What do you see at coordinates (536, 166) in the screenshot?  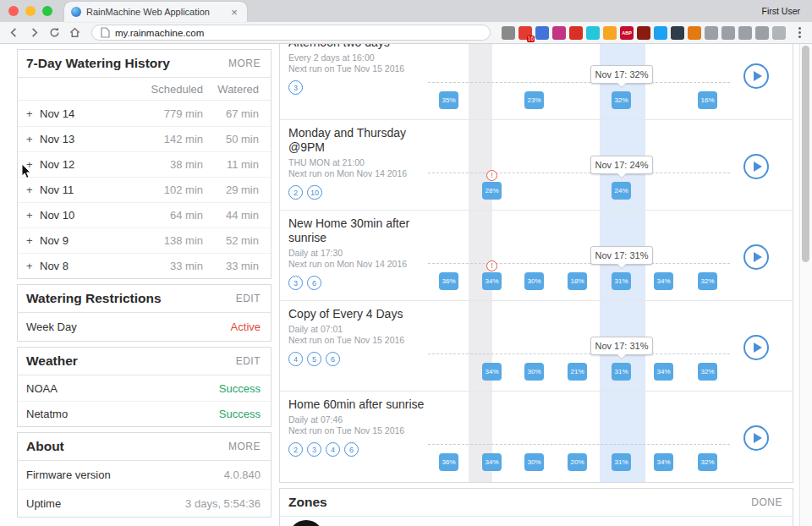 I see `program-row: Monday and Thursday @9PM THU MON at 21:0…` at bounding box center [536, 166].